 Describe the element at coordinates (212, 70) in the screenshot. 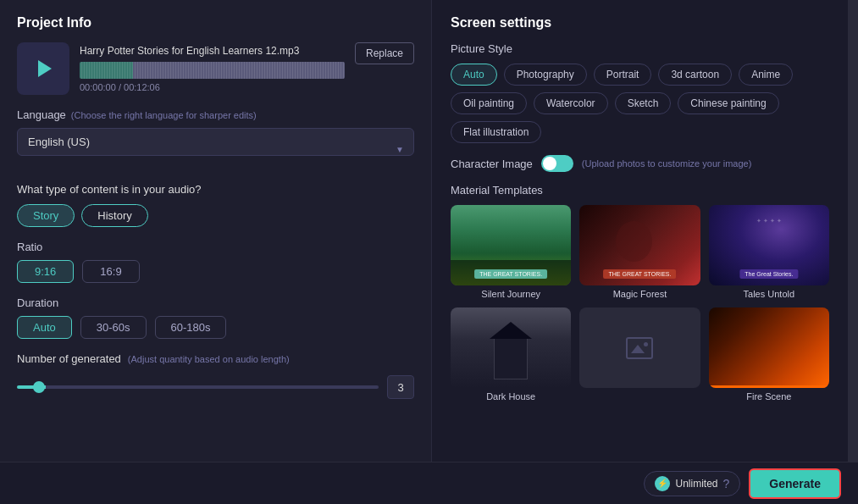

I see `audio-waveform` at that location.